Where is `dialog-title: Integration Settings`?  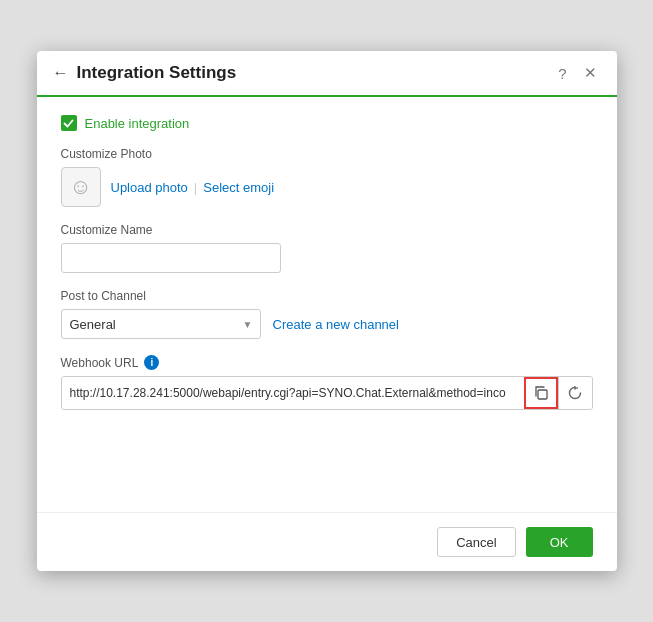 dialog-title: Integration Settings is located at coordinates (311, 73).